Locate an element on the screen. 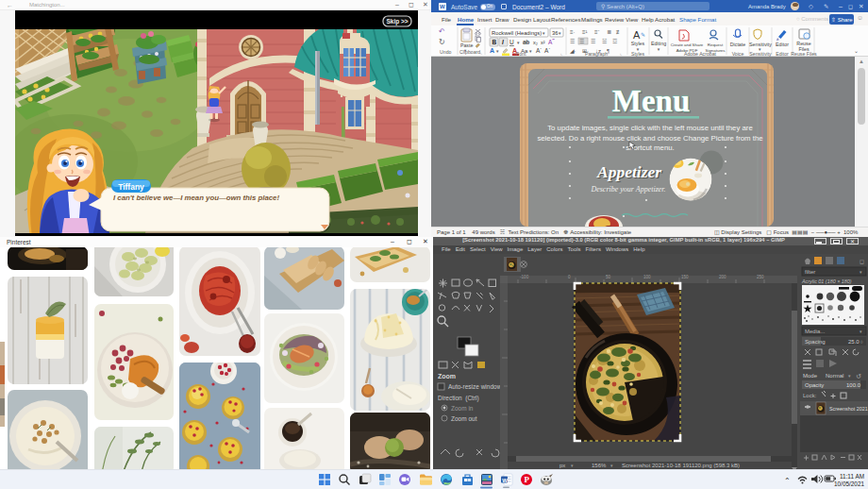 This screenshot has height=489, width=868. svg-text: Menu is located at coordinates (651, 101).